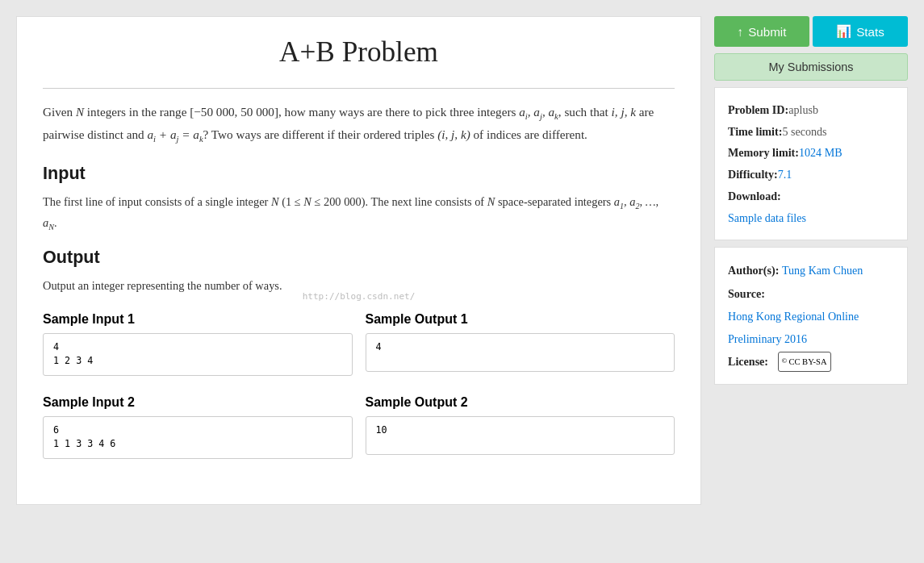  I want to click on time-limit-value: 5 seconds, so click(804, 132).